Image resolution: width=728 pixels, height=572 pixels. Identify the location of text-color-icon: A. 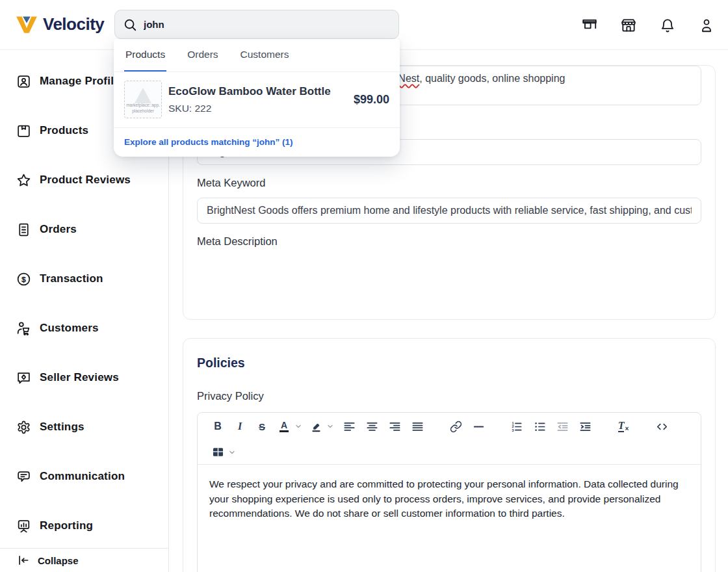
(284, 426).